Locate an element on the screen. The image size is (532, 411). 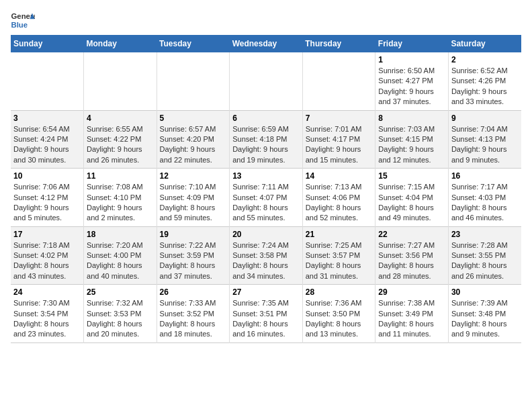
day-number: 10 is located at coordinates (47, 176).